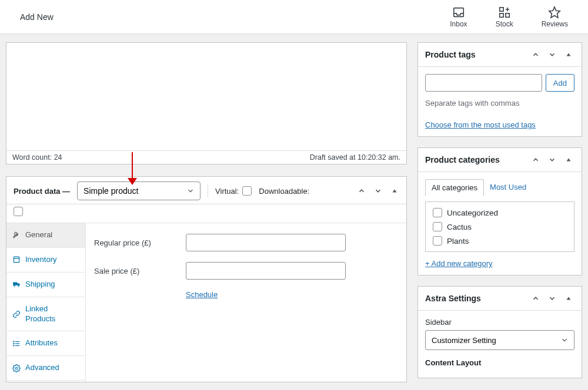  I want to click on product-tags-panel: Product tags Add, so click(500, 89).